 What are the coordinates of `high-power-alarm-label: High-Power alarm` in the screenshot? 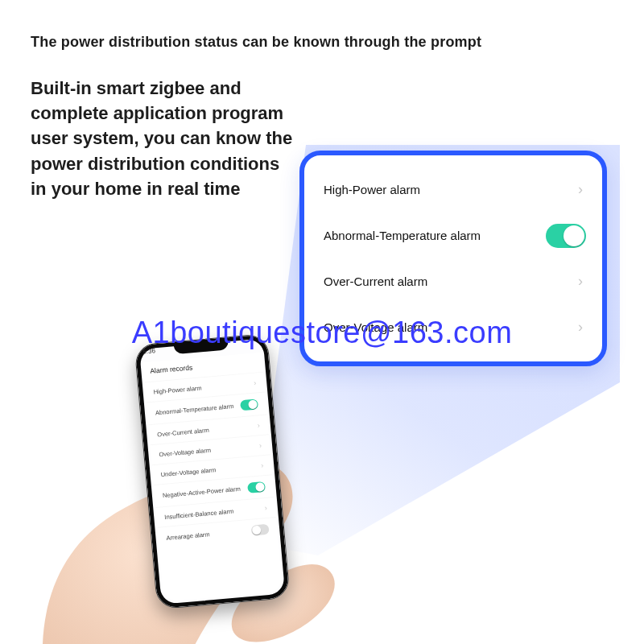 It's located at (372, 190).